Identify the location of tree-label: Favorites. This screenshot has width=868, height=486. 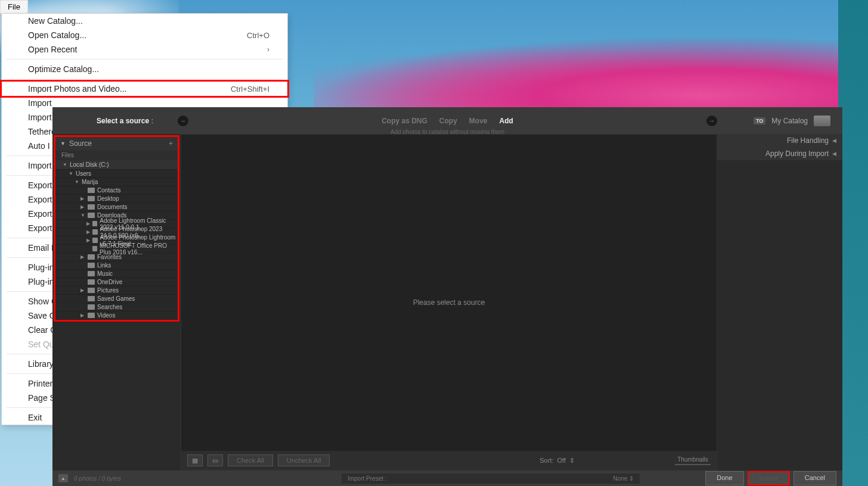
(110, 257).